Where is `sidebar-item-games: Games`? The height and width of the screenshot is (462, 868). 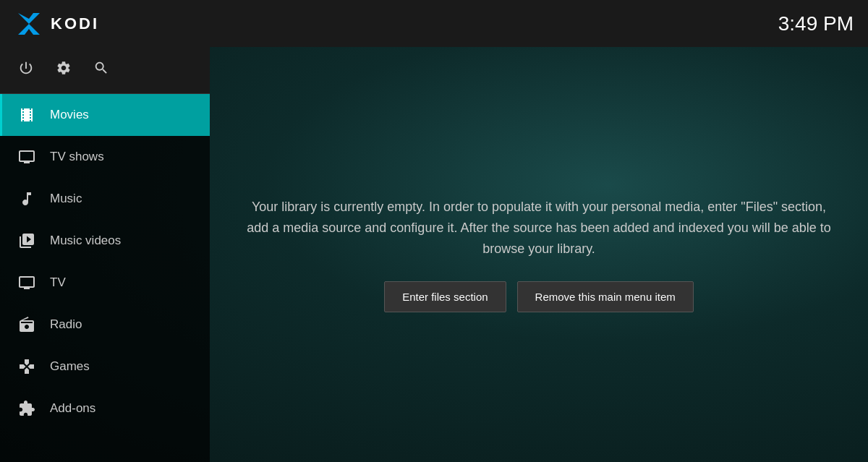 sidebar-item-games: Games is located at coordinates (105, 367).